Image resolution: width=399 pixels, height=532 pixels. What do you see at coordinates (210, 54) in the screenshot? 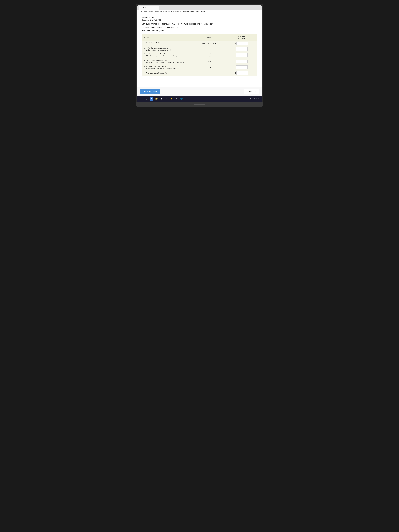
I see `amount-line1-3: 22` at bounding box center [210, 54].